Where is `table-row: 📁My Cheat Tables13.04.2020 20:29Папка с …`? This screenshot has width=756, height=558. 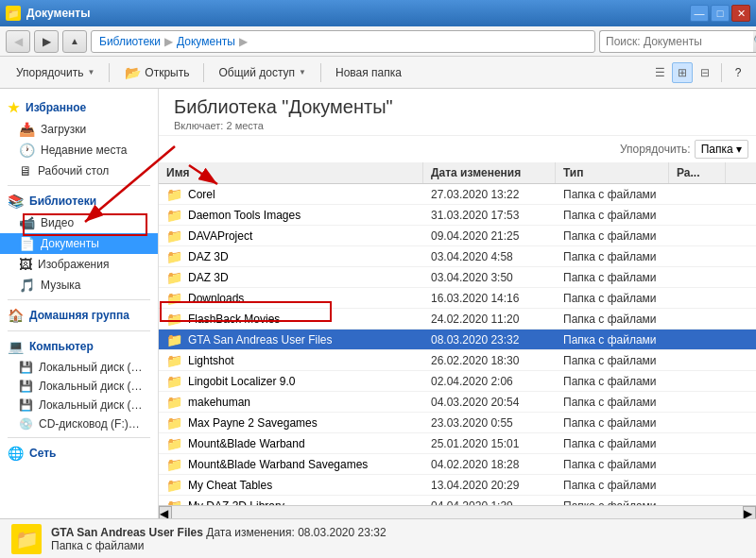
table-row: 📁My Cheat Tables13.04.2020 20:29Папка с … is located at coordinates (457, 485).